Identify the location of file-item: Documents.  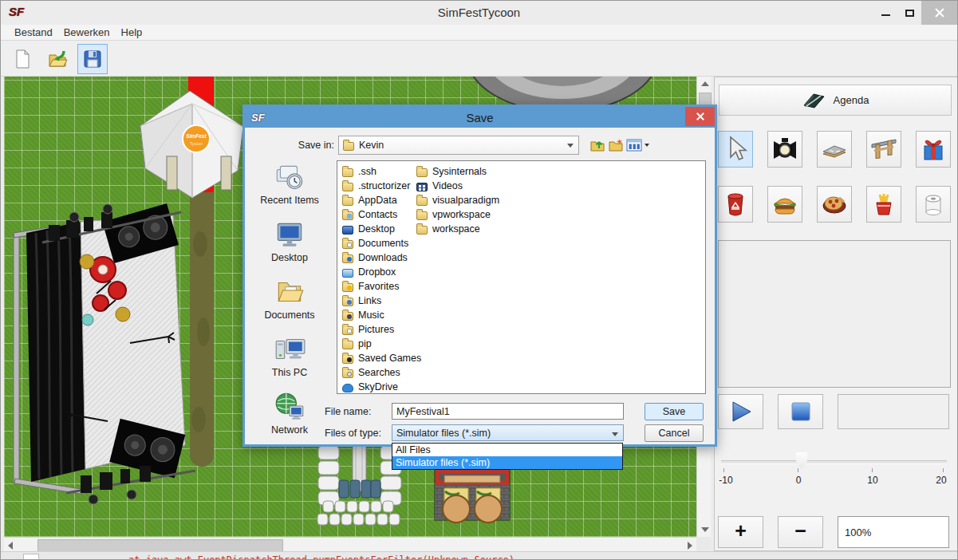
(381, 243).